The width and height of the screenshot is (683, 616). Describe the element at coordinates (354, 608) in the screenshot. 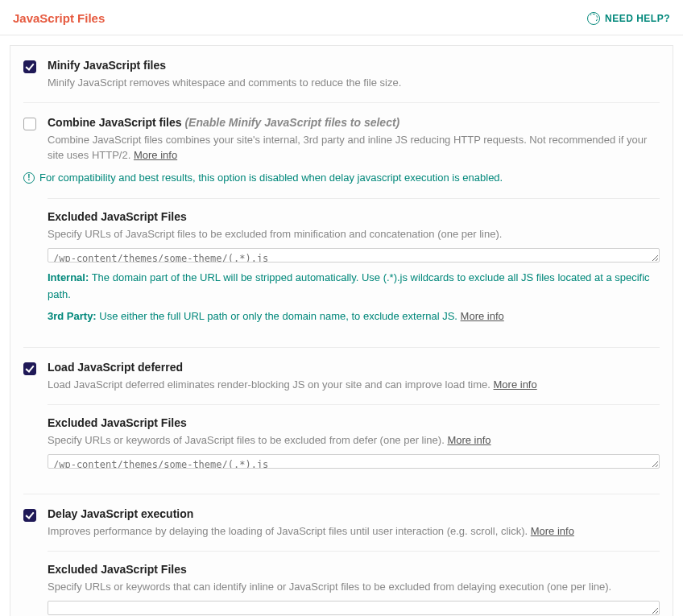

I see `excluded-delay-textarea` at that location.